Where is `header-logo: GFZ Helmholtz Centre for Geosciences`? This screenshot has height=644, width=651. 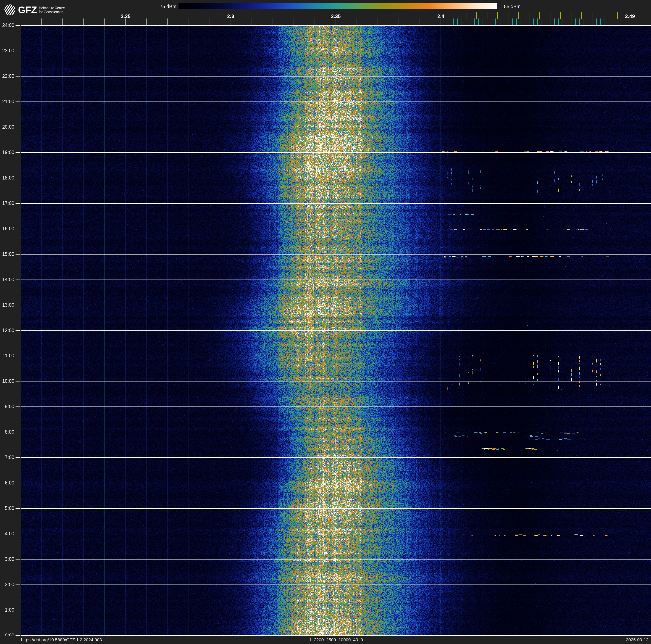
header-logo: GFZ Helmholtz Centre for Geosciences is located at coordinates (34, 10).